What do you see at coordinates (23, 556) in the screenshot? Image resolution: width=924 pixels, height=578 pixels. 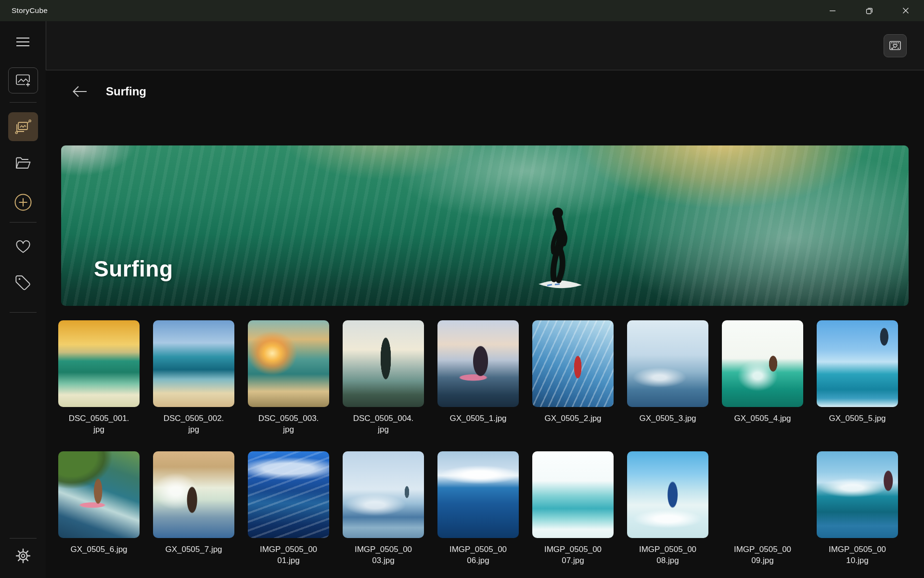 I see `settings-icon` at bounding box center [23, 556].